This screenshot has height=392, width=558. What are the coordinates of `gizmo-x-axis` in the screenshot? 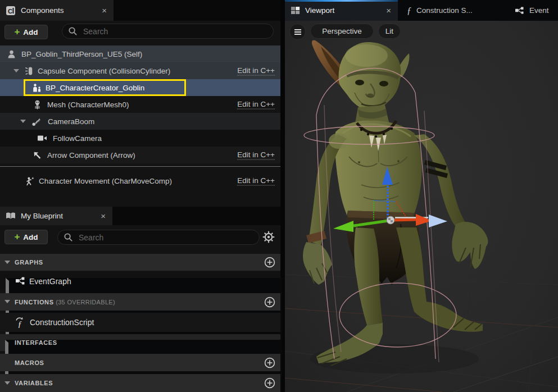 It's located at (405, 220).